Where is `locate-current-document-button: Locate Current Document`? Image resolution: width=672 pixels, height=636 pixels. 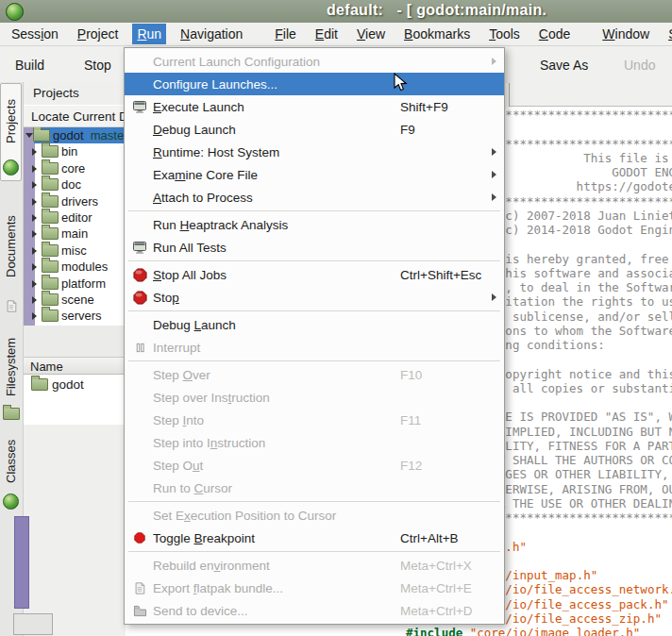 locate-current-document-button: Locate Current Document is located at coordinates (75, 116).